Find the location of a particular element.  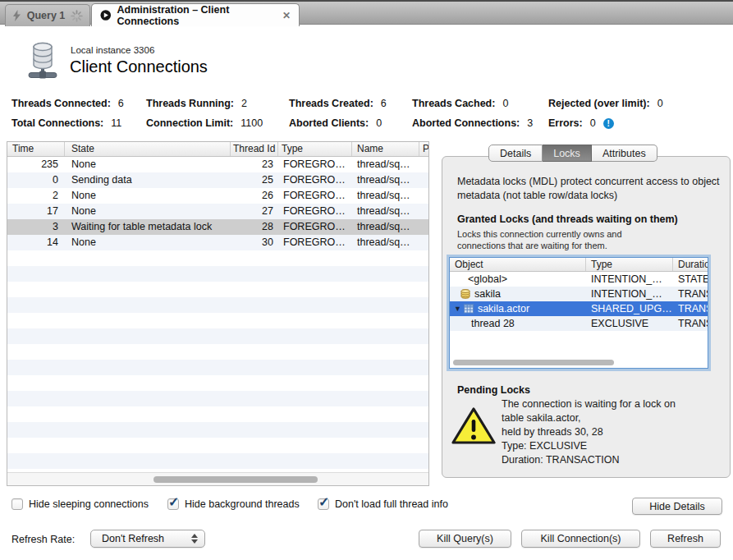

tab-query-1-label: Query 1 is located at coordinates (46, 16).